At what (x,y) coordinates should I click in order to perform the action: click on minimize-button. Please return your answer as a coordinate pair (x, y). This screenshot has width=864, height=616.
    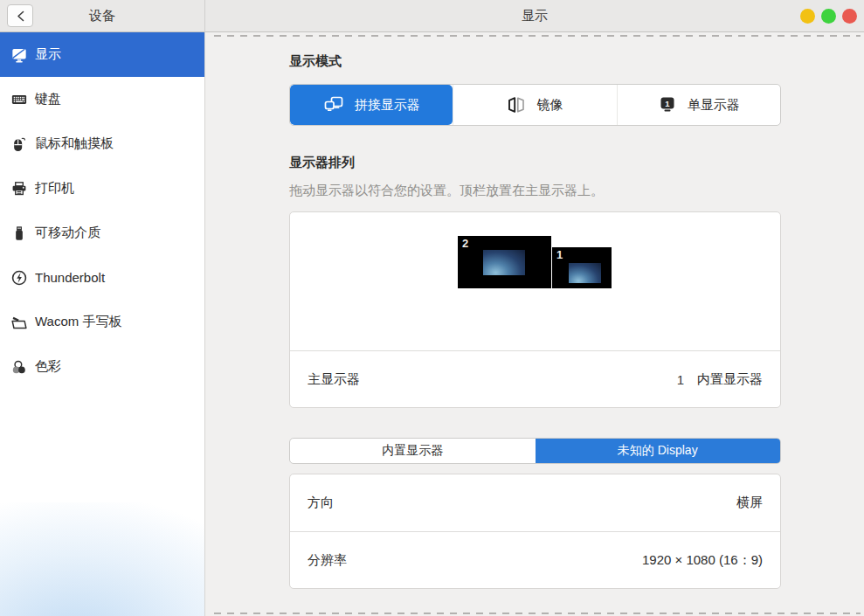
    Looking at the image, I should click on (807, 16).